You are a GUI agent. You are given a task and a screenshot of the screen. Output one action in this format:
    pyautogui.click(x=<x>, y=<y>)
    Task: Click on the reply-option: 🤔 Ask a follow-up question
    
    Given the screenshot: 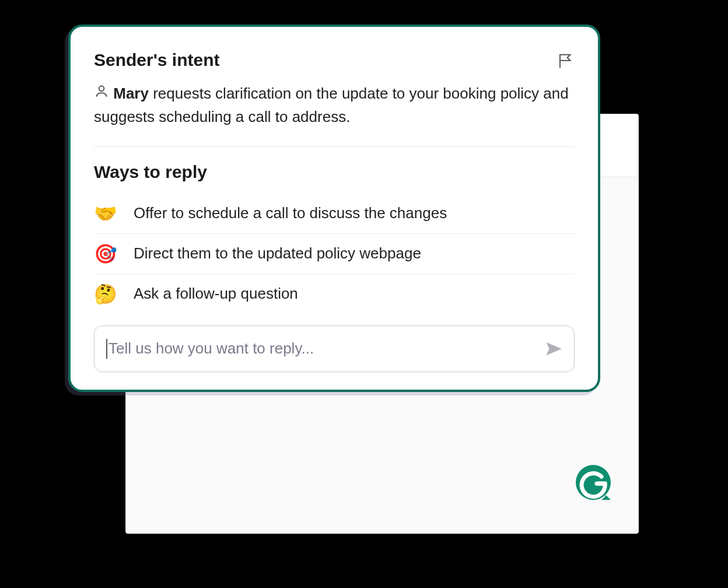 What is the action you would take?
    pyautogui.click(x=334, y=294)
    